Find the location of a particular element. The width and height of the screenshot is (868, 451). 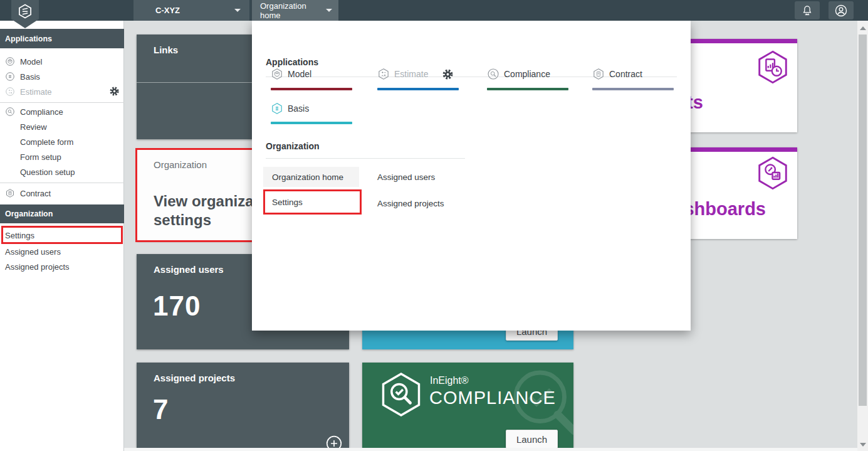

sidebar-item-basis: Basis is located at coordinates (62, 77).